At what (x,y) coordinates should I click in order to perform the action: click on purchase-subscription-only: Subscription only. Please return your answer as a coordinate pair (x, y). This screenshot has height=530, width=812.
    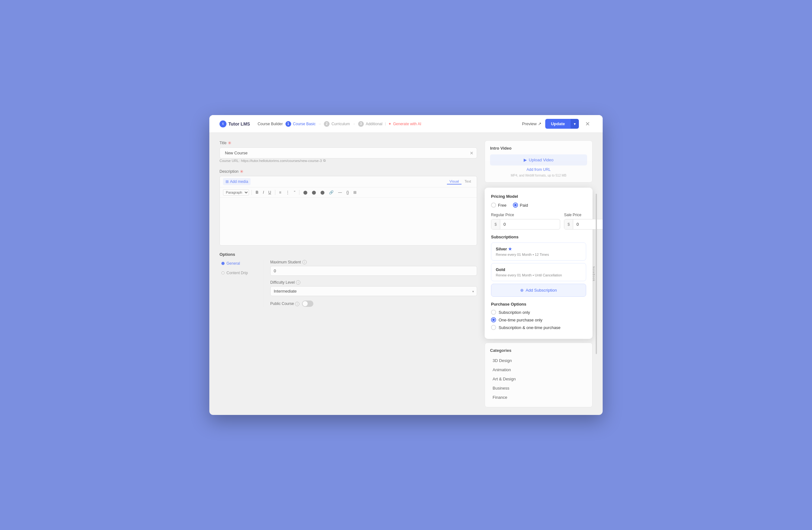
    Looking at the image, I should click on (538, 312).